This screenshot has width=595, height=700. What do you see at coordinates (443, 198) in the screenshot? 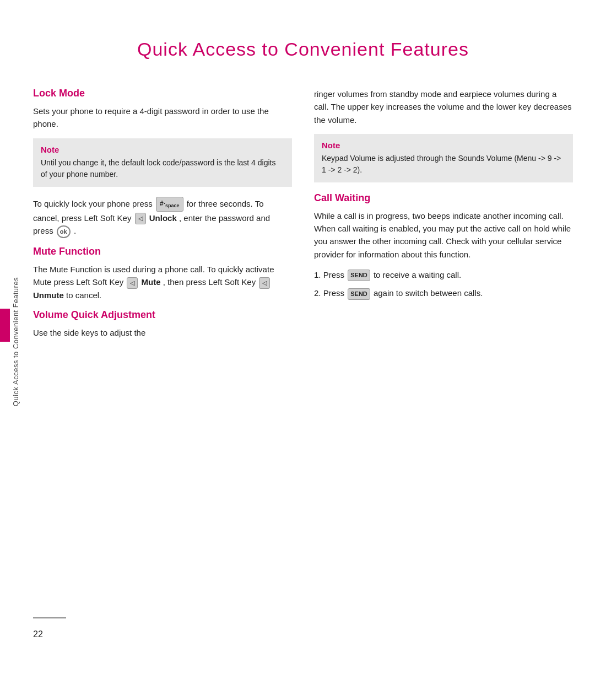
I see `call-waiting-heading: Call Waiting` at bounding box center [443, 198].